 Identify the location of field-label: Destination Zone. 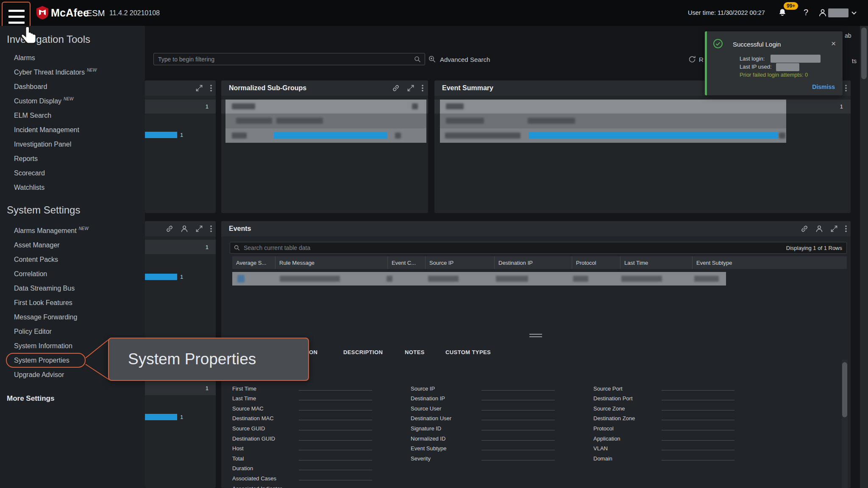
(627, 419).